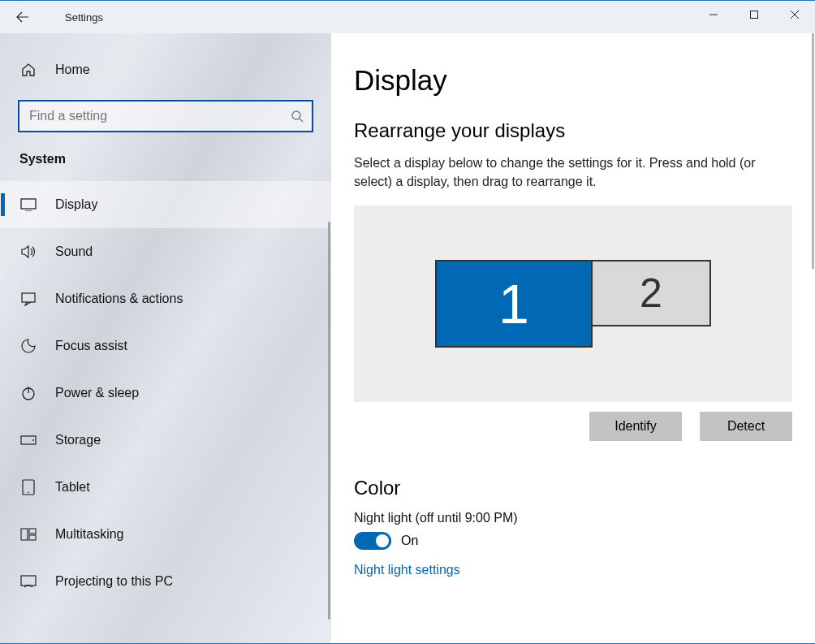 The width and height of the screenshot is (815, 644). I want to click on projecting-icon, so click(28, 581).